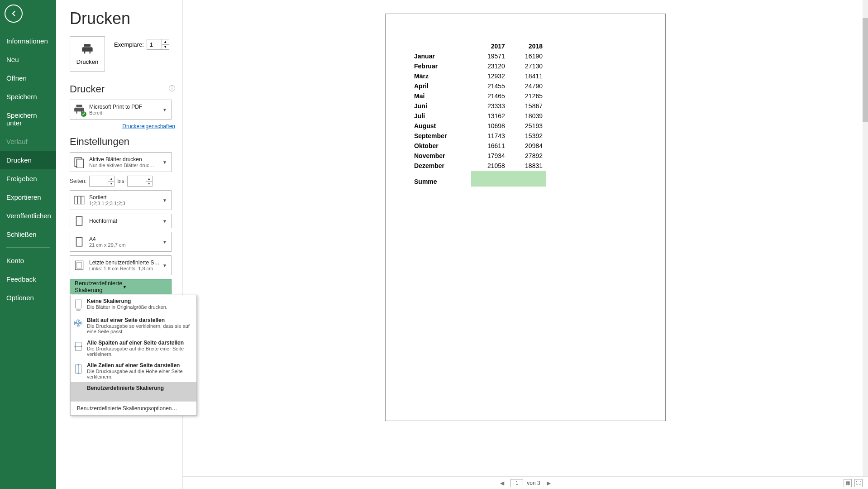  What do you see at coordinates (865, 238) in the screenshot?
I see `preview-scrollbar` at bounding box center [865, 238].